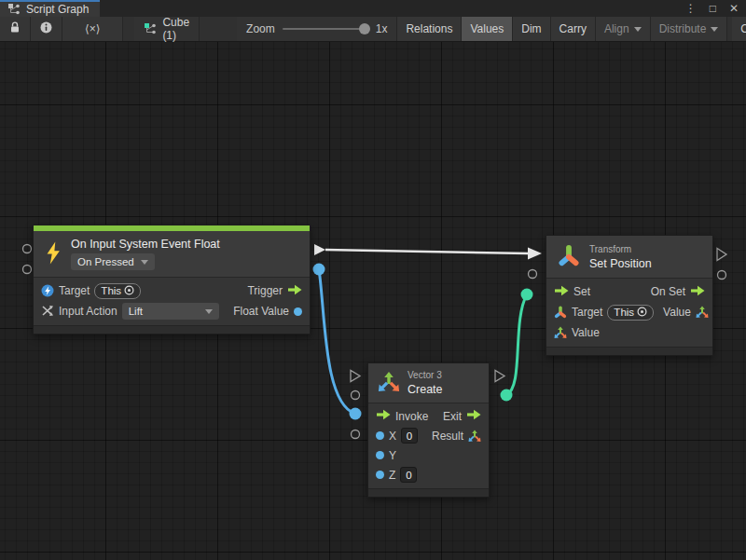 The height and width of the screenshot is (560, 746). I want to click on overview-label: Overview, so click(743, 29).